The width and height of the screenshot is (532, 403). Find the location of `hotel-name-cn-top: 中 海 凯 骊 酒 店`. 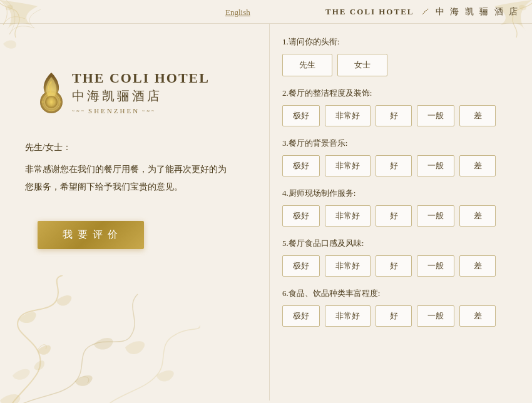

hotel-name-cn-top: 中 海 凯 骊 酒 店 is located at coordinates (478, 12).